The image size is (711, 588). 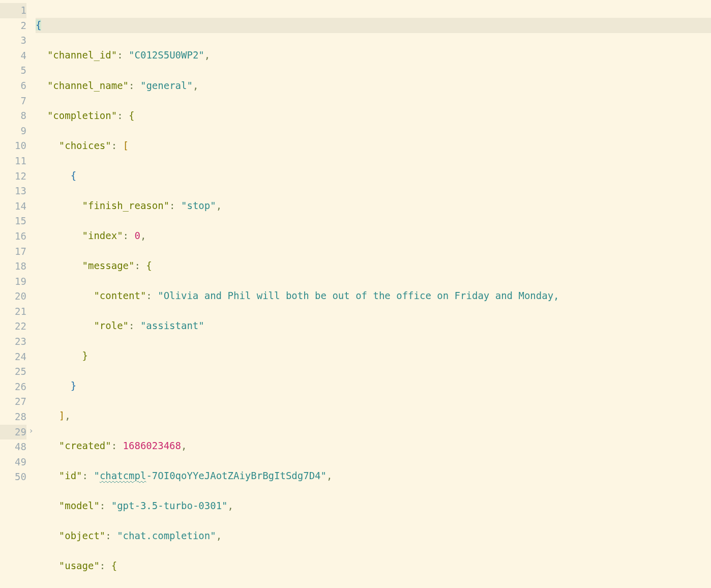 What do you see at coordinates (13, 432) in the screenshot?
I see `line-number: 29›` at bounding box center [13, 432].